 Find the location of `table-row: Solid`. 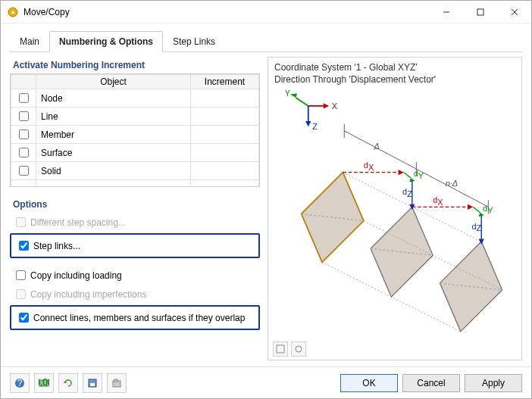

table-row: Solid is located at coordinates (135, 171).